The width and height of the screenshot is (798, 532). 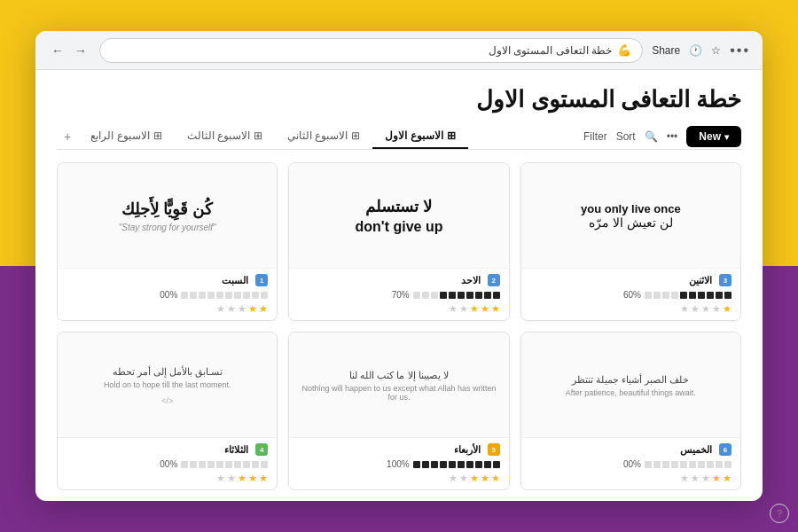 What do you see at coordinates (399, 51) in the screenshot?
I see `browser-chrome: ← → 💪 خطة التعافى المستوى الاول Share 🕐 …` at bounding box center [399, 51].